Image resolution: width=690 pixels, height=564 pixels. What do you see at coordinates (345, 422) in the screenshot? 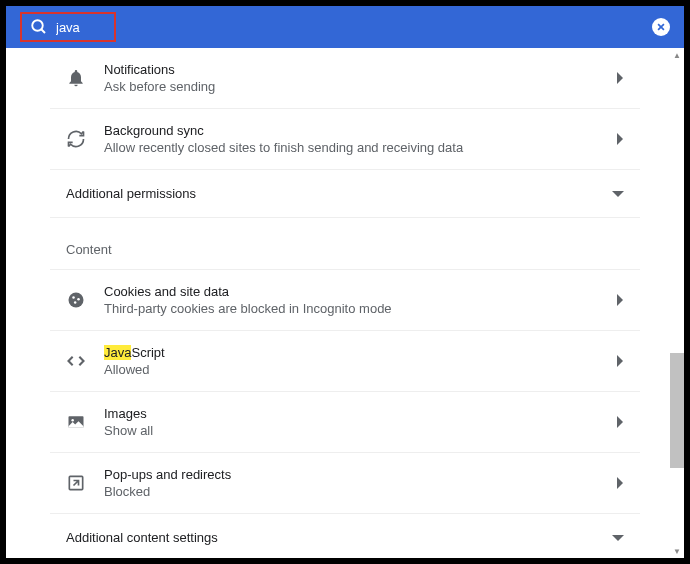
I see `row-images: Images Show all` at bounding box center [345, 422].